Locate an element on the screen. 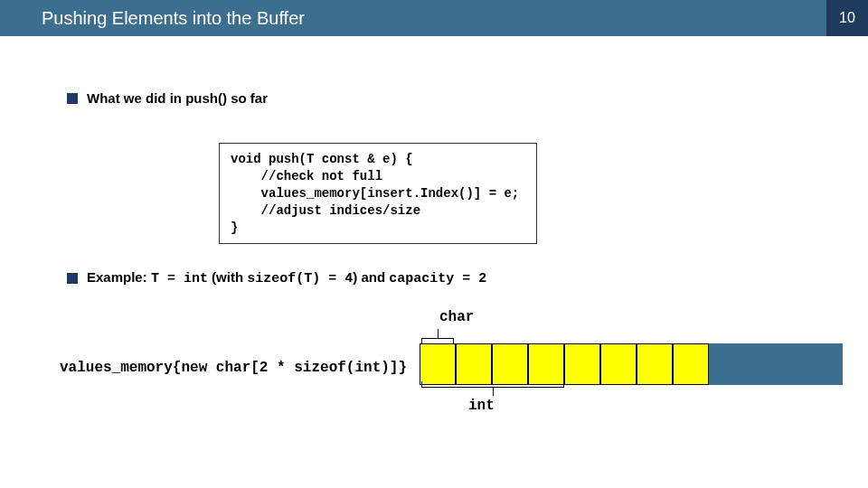  mem-block-blue is located at coordinates (776, 364).